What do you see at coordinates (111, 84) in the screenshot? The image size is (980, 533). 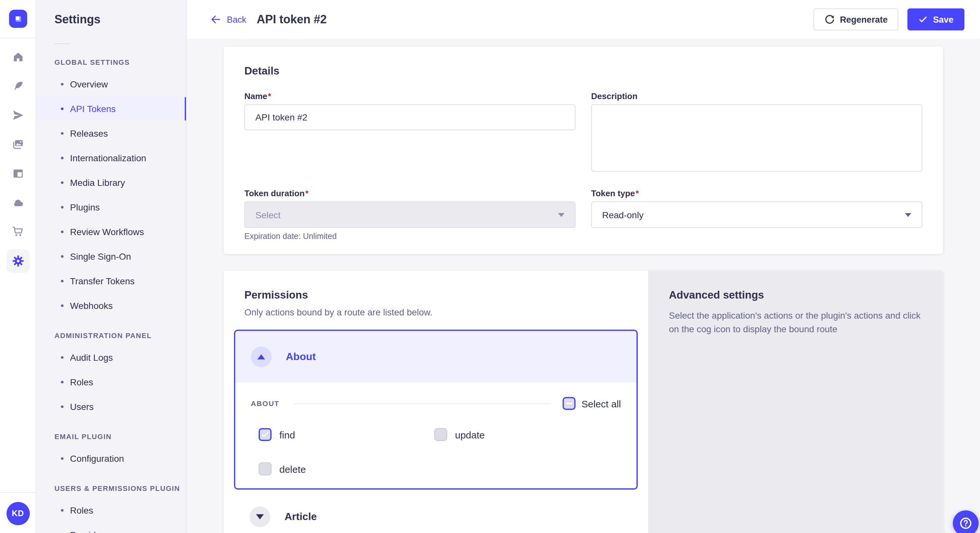 I see `sidebar-item-overview: Overview` at bounding box center [111, 84].